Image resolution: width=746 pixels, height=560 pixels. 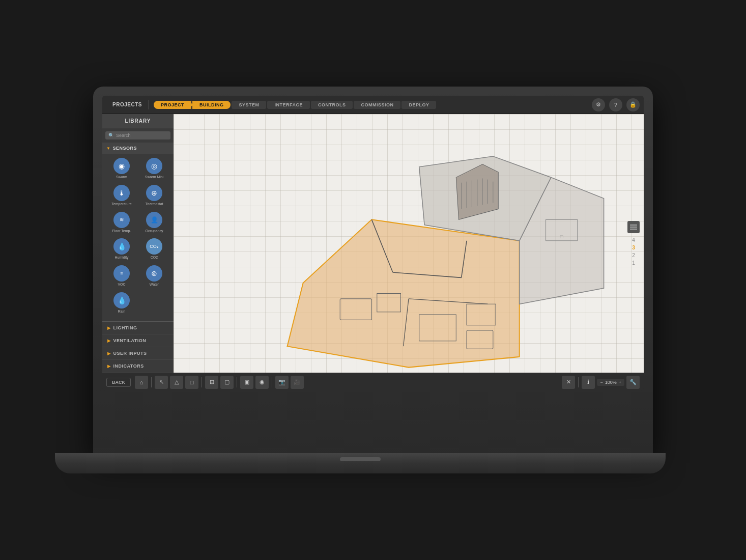 What do you see at coordinates (620, 382) in the screenshot?
I see `zoom-plus-icon: +` at bounding box center [620, 382].